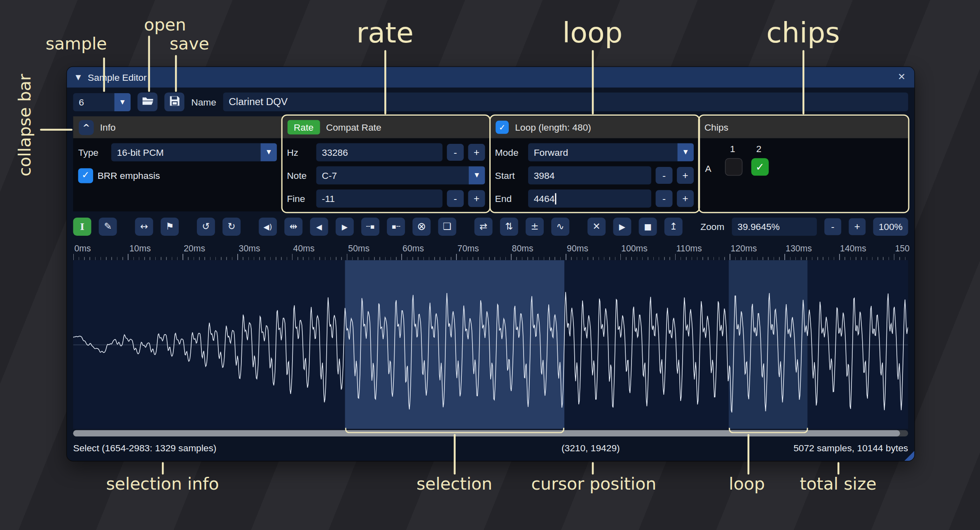  What do you see at coordinates (293, 227) in the screenshot?
I see `normalize-icon: ⇹` at bounding box center [293, 227].